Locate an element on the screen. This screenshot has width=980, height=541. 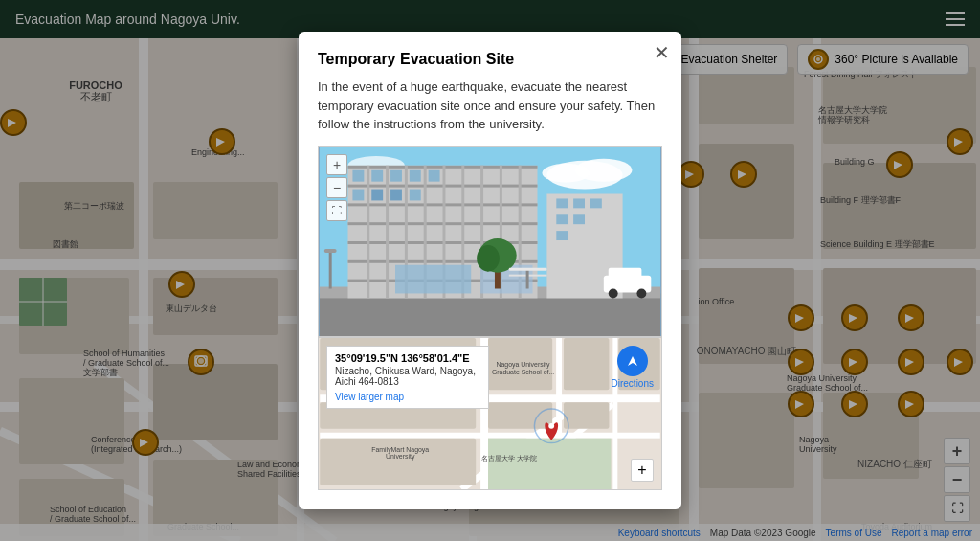
modal-title: Temporary Evacuation Site is located at coordinates (490, 59).